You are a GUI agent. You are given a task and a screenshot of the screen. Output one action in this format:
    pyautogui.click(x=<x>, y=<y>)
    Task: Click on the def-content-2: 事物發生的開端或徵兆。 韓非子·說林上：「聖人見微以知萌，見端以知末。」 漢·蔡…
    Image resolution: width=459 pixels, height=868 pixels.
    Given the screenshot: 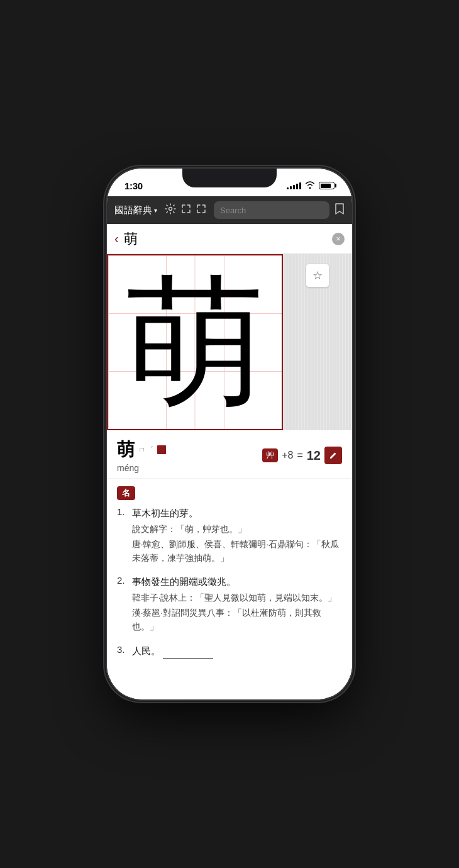 What is the action you would take?
    pyautogui.click(x=237, y=604)
    